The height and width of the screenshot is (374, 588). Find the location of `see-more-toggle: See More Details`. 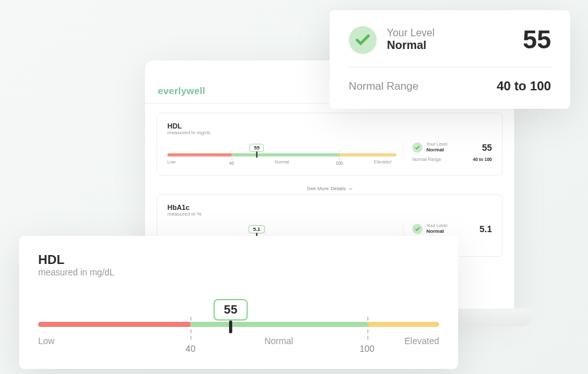

see-more-toggle: See More Details is located at coordinates (330, 188).